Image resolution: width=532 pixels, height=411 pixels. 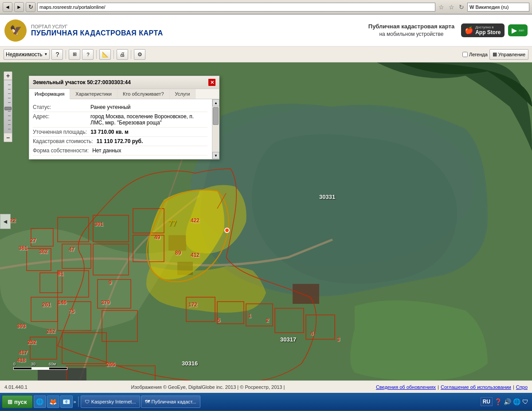 What do you see at coordinates (498, 7) in the screenshot?
I see `wikipedia-search: W Википедия (ru)` at bounding box center [498, 7].